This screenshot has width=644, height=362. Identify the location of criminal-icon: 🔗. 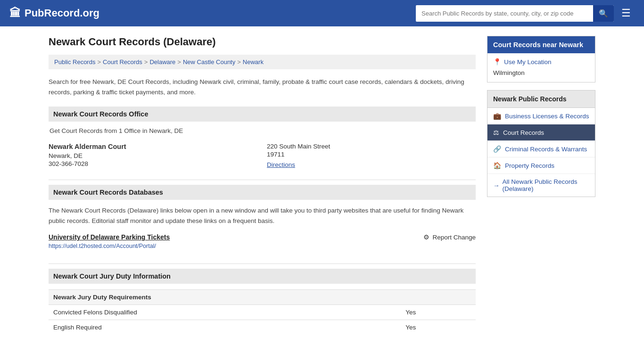
(497, 149).